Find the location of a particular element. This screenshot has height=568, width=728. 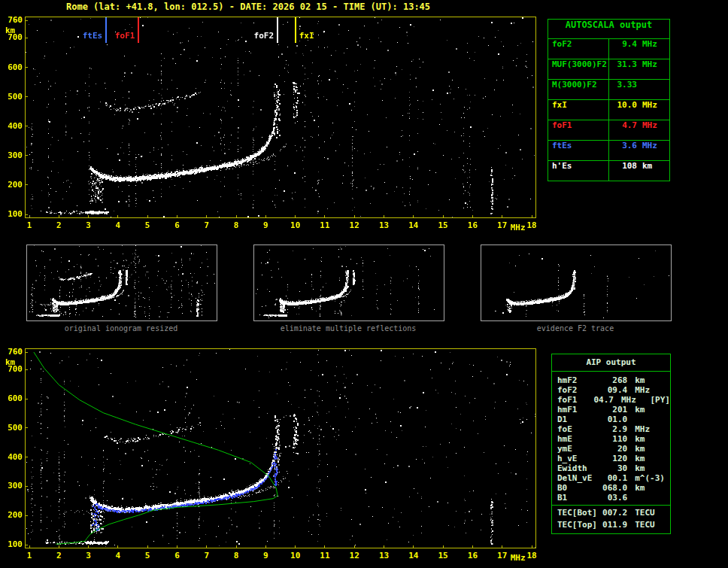

parameter-value-cell: 3.6MHz is located at coordinates (639, 150).